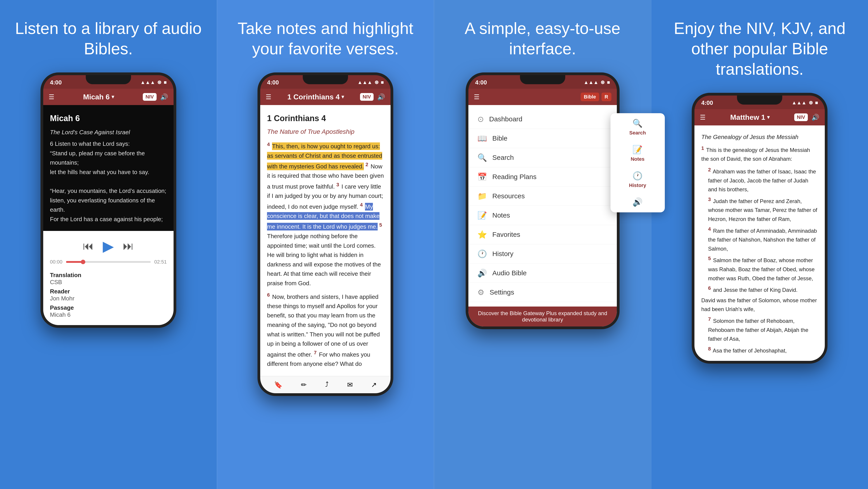  Describe the element at coordinates (164, 97) in the screenshot. I see `audio-icon-1: 🔊` at that location.